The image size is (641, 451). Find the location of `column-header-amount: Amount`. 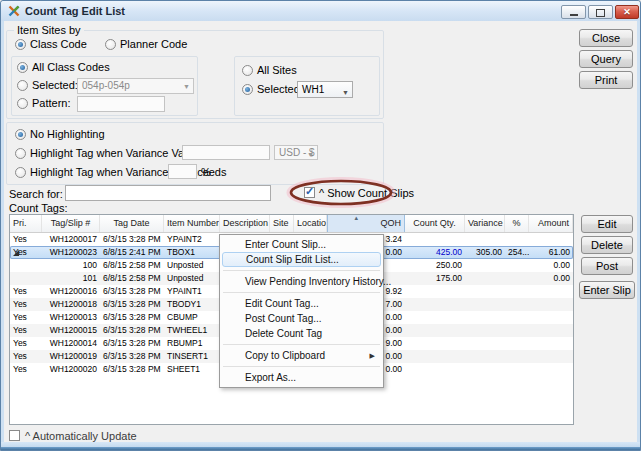

column-header-amount: Amount is located at coordinates (551, 224).